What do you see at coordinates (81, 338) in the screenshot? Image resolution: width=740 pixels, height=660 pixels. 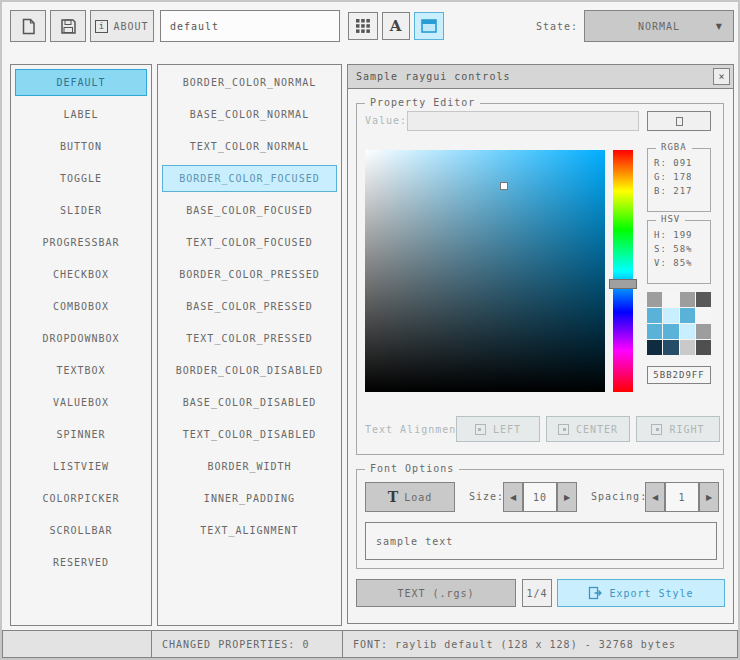 I see `list-item-dropdownbox: DROPDOWNBOX` at bounding box center [81, 338].